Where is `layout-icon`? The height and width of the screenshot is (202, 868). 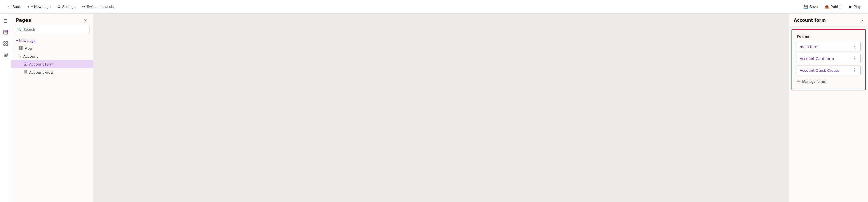
layout-icon is located at coordinates (6, 44).